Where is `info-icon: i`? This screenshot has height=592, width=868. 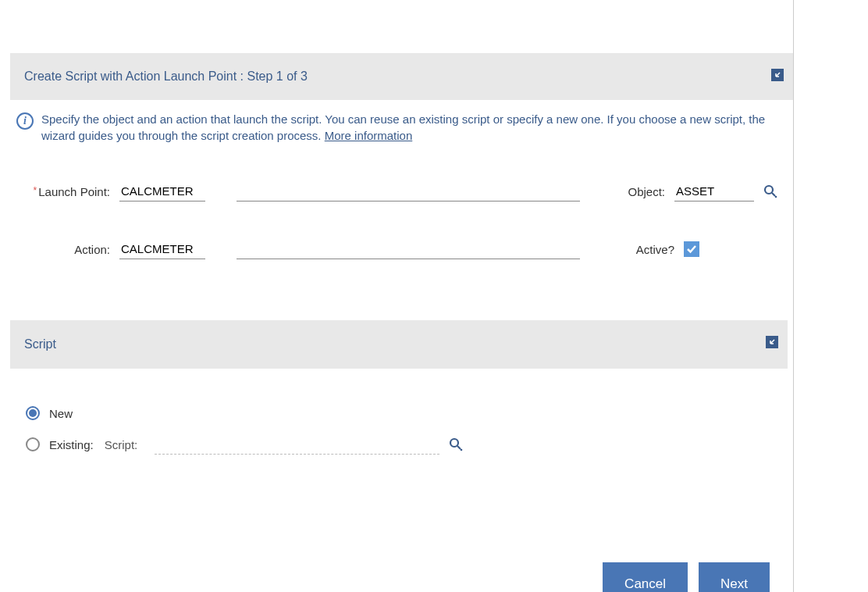 info-icon: i is located at coordinates (25, 121).